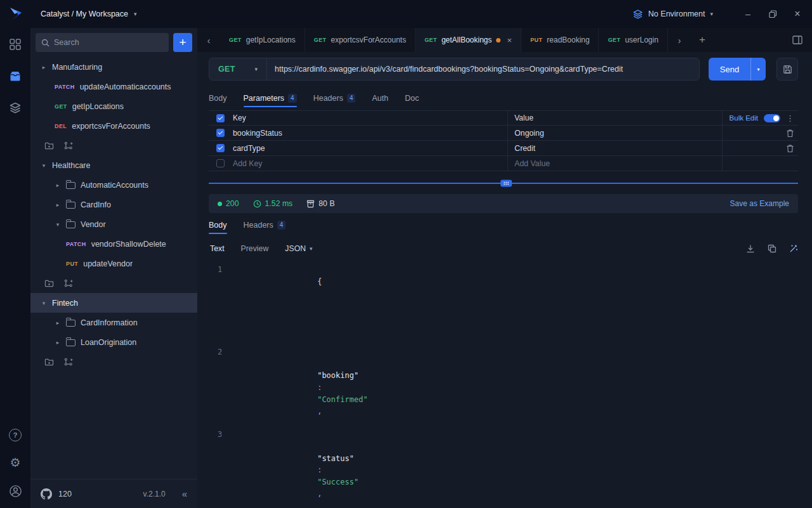  I want to click on view-preview-tab: Preview, so click(255, 249).